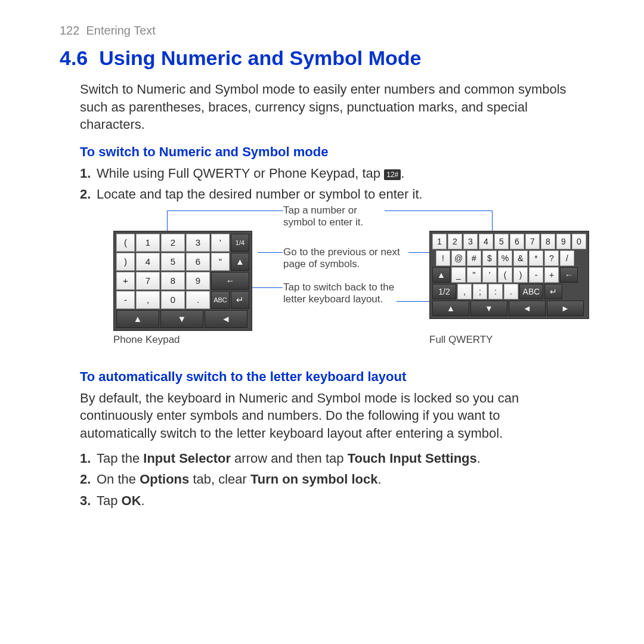  I want to click on q-key-9: 9, so click(564, 242).